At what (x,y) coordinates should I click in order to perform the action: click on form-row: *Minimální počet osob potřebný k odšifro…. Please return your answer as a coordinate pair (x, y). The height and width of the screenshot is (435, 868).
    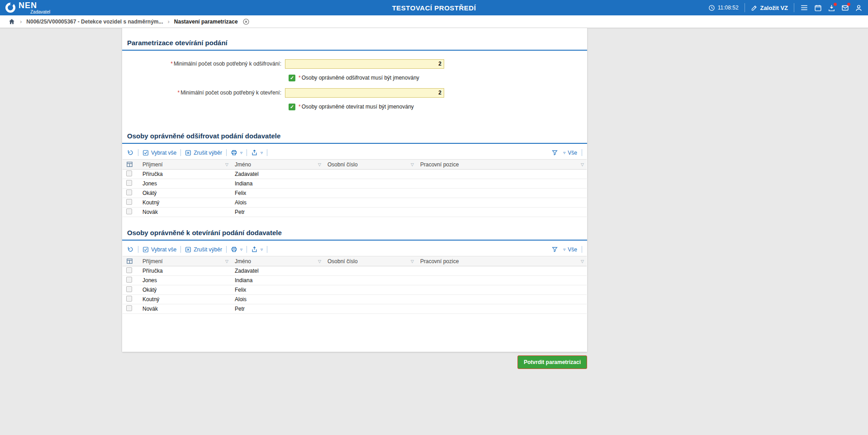
    Looking at the image, I should click on (355, 64).